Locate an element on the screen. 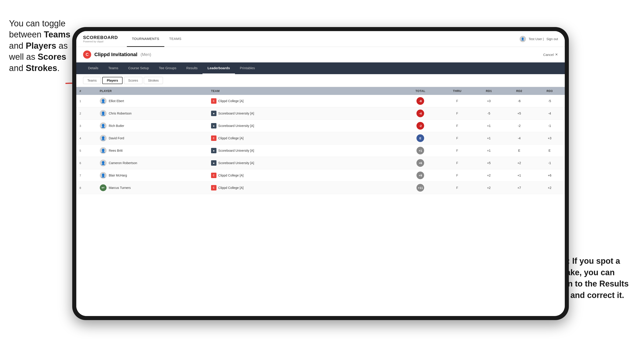 This screenshot has width=644, height=346. user-icon: 👤 is located at coordinates (523, 39).